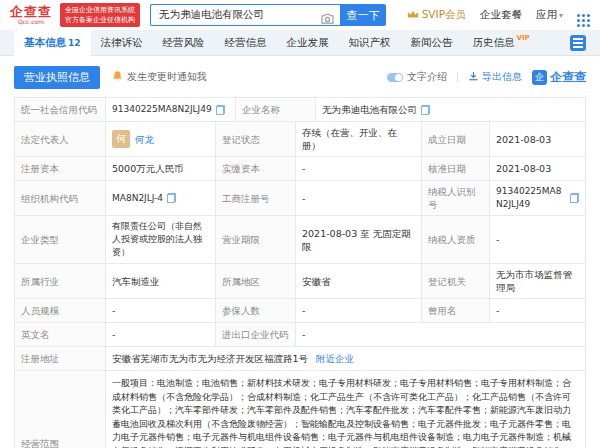 This screenshot has width=600, height=448. I want to click on apps-grid-icon, so click(578, 16).